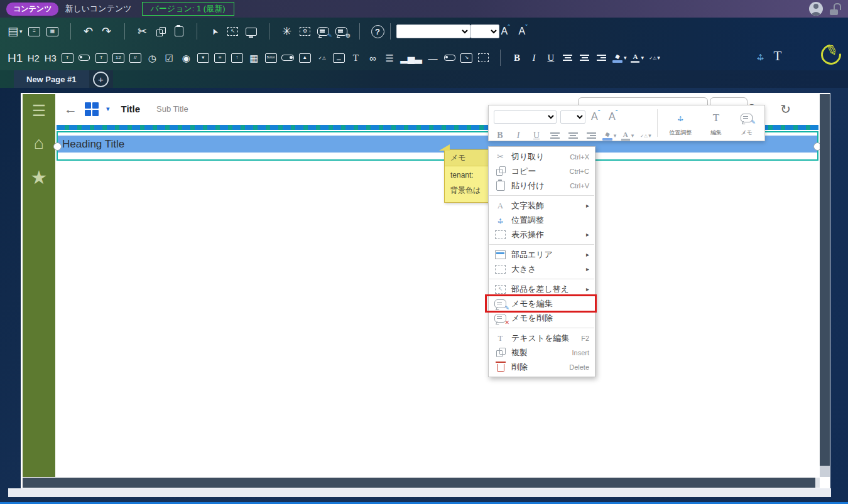 The height and width of the screenshot is (504, 848). What do you see at coordinates (816, 9) in the screenshot?
I see `user-avatar-icon` at bounding box center [816, 9].